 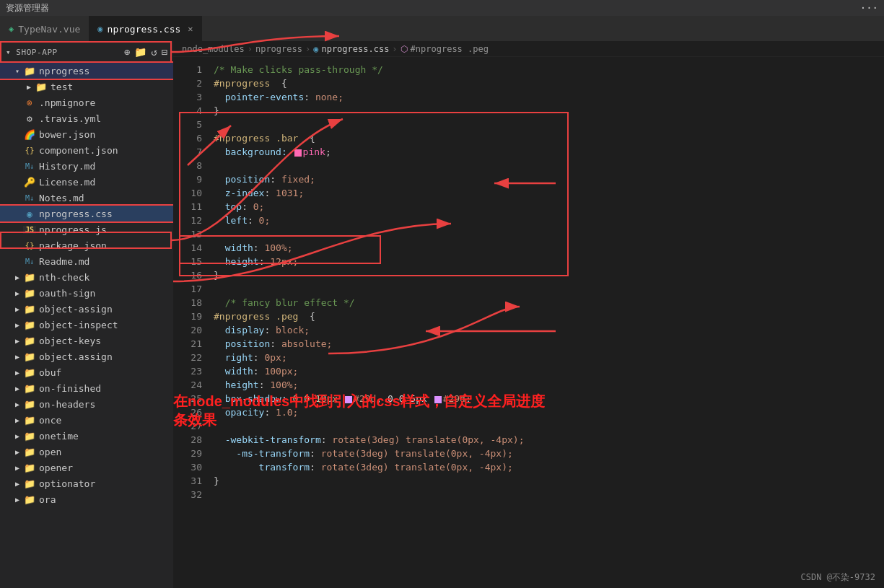 What do you see at coordinates (87, 134) in the screenshot?
I see `tree-item: 🌈bower.json` at bounding box center [87, 134].